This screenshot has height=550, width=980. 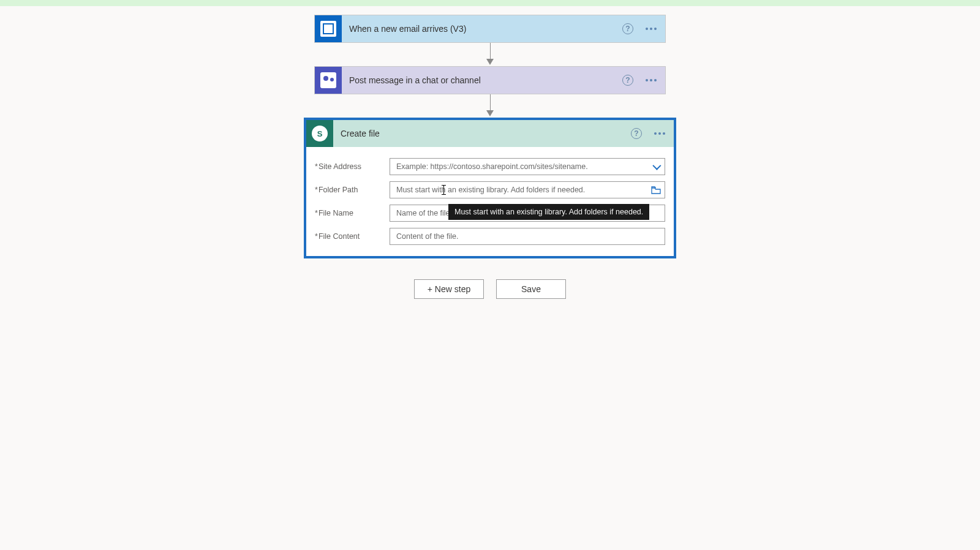 I want to click on sharepoint-icon, so click(x=320, y=134).